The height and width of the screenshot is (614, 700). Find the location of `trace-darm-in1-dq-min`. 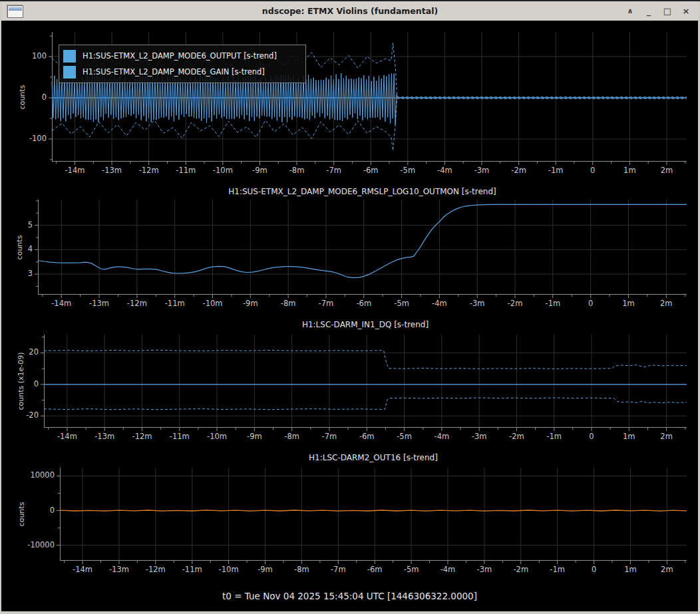

trace-darm-in1-dq-min is located at coordinates (365, 404).